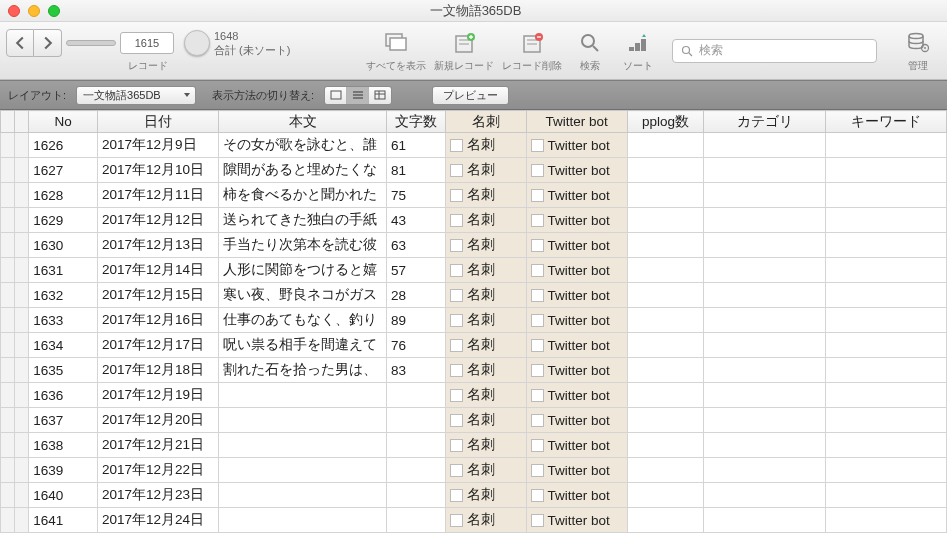  I want to click on cell-date: 2017年12月10日, so click(158, 170).